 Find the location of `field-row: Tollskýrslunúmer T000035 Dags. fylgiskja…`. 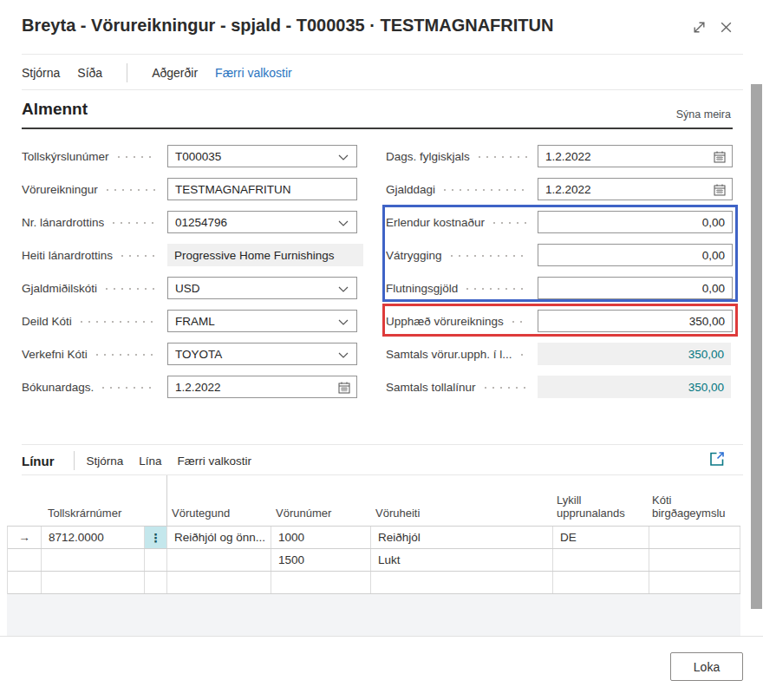

field-row: Tollskýrslunúmer T000035 Dags. fylgiskja… is located at coordinates (382, 156).